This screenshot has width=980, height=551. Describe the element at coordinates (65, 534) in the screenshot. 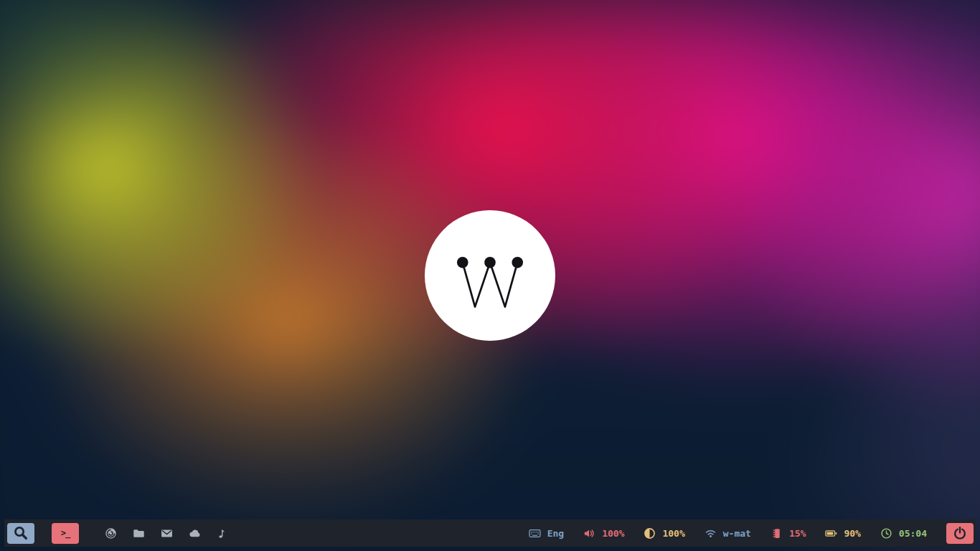

I see `terminal-button: >_` at that location.